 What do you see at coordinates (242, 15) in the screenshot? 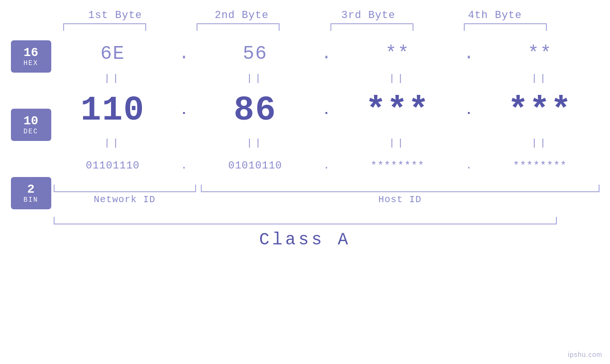
I see `byte2-header: 2nd Byte` at bounding box center [242, 15].